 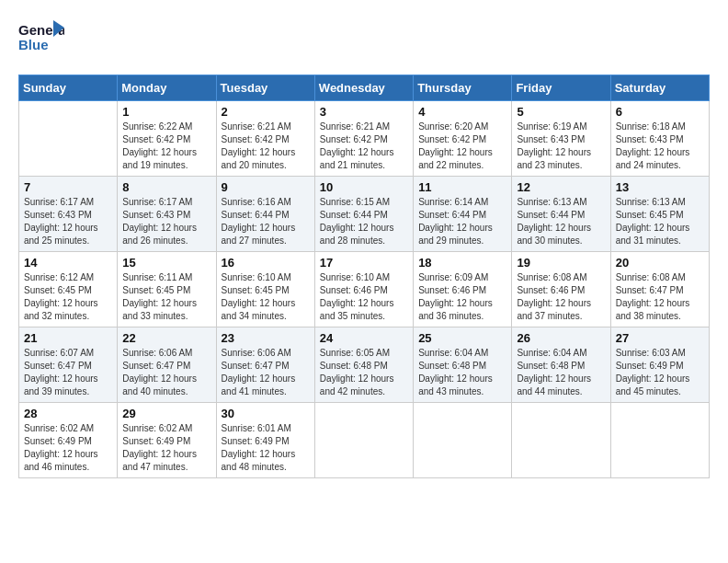 I want to click on weekday-header-monday: Monday, so click(x=167, y=88).